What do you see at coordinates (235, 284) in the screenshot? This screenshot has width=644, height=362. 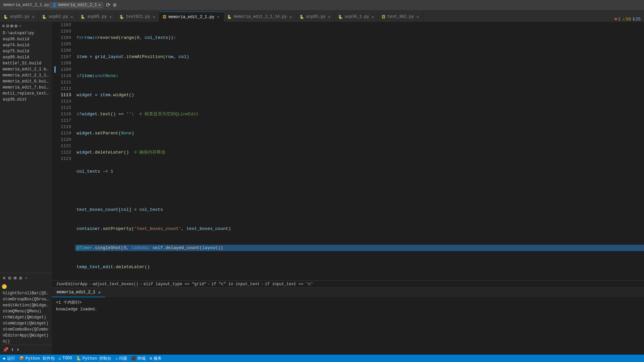 I see `breadcrumb-item-4: if "c" in input_text` at bounding box center [235, 284].